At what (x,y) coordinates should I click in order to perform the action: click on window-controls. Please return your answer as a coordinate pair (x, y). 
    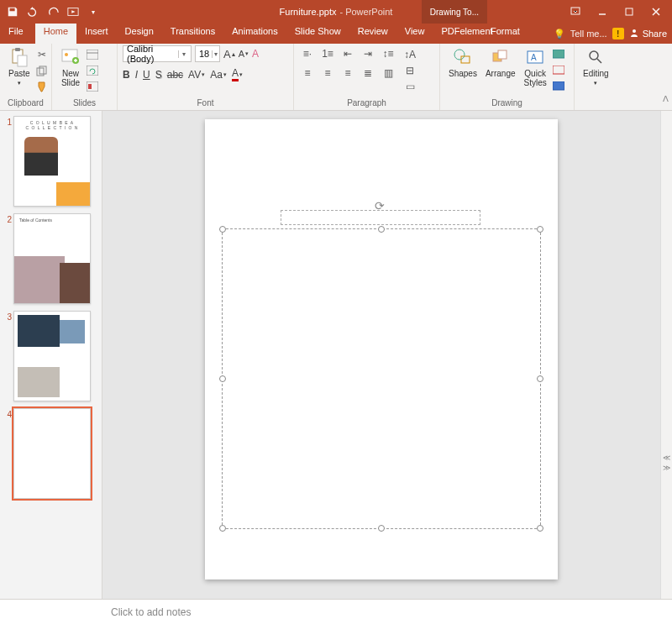
    Looking at the image, I should click on (621, 12).